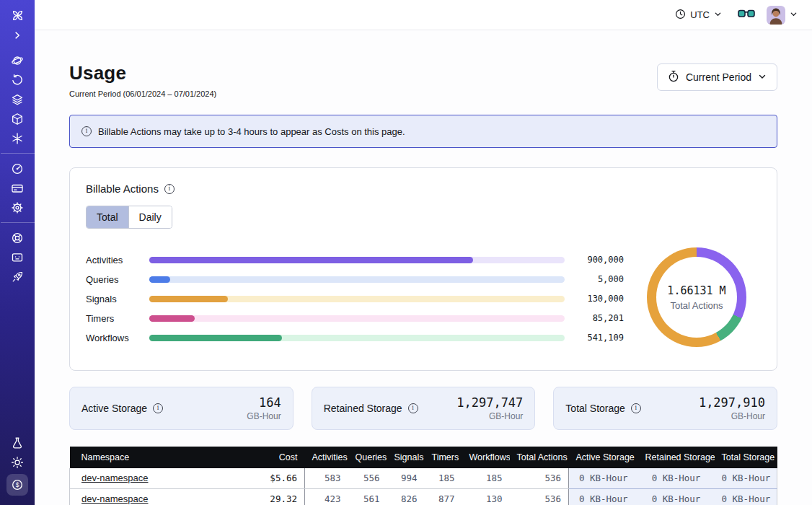 The width and height of the screenshot is (812, 505). I want to click on bar-value: 130,000, so click(601, 299).